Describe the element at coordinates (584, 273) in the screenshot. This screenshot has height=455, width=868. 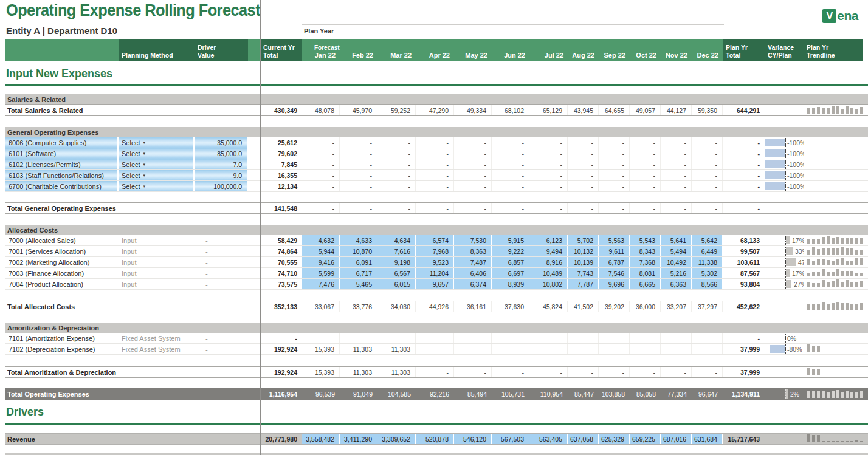
I see `month-cell-aug-22: 7,743` at that location.